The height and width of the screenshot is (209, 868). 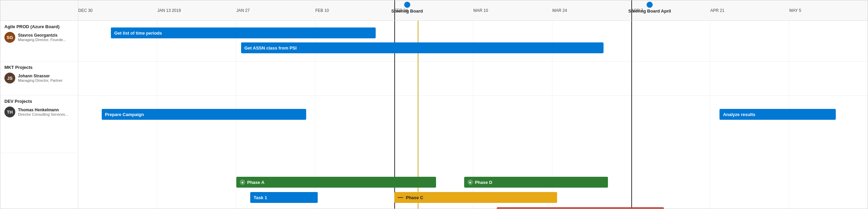 I want to click on bar-dash-icon: —, so click(x=400, y=197).